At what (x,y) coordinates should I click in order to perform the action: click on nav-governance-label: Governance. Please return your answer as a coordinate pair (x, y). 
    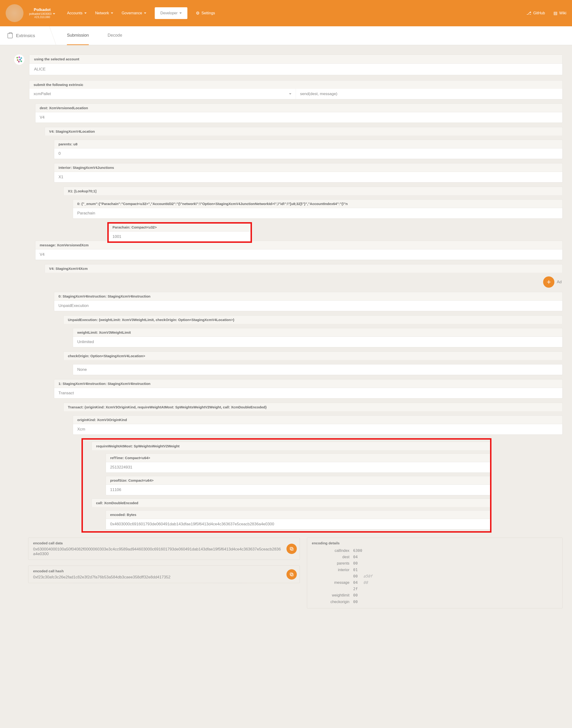
    Looking at the image, I should click on (132, 13).